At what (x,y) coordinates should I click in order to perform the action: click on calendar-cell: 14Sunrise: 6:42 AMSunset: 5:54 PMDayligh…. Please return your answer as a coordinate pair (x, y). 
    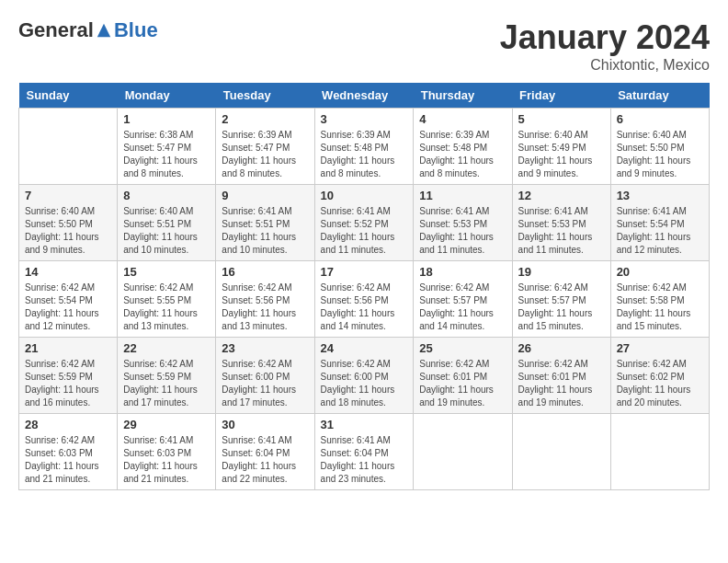
    Looking at the image, I should click on (68, 300).